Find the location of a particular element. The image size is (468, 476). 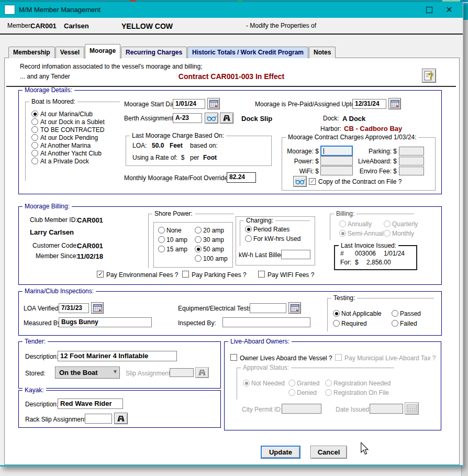

start-date-calendar-button is located at coordinates (214, 104).